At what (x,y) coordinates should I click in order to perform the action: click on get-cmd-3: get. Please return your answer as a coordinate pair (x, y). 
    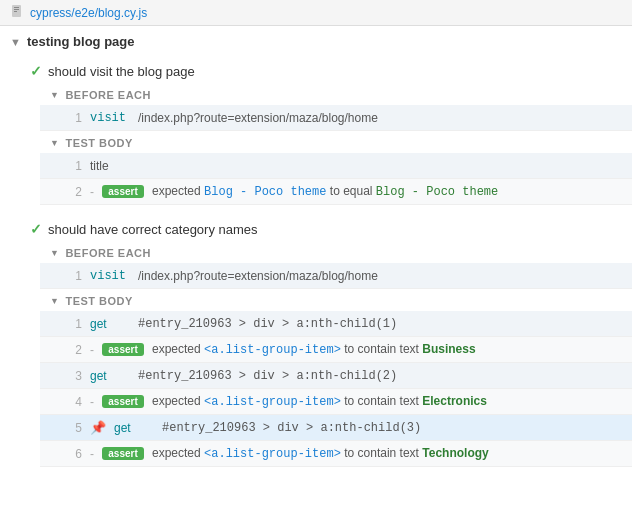
    Looking at the image, I should click on (134, 428).